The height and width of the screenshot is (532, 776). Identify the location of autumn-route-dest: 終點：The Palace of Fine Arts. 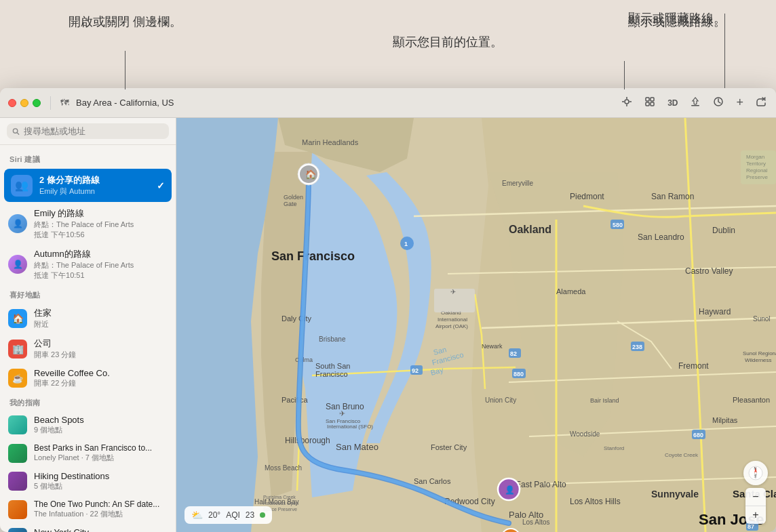
(100, 266).